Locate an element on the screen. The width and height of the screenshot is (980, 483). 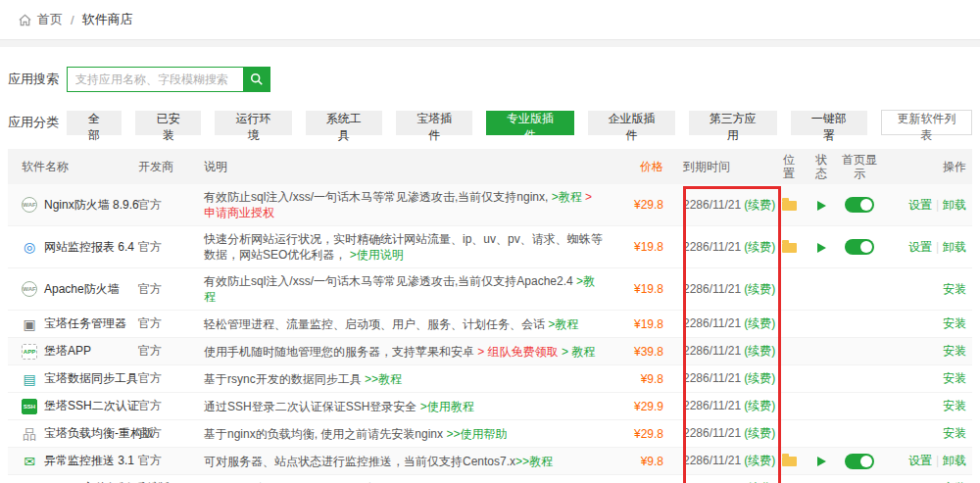
table-row: ◎ 网站监控报表 6.4 官方 快速分析网站运行状况，实时精确统计网站流量、ip… is located at coordinates (490, 247).